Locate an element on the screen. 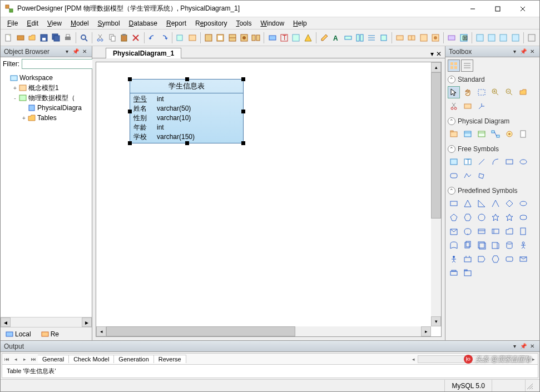 This screenshot has height=392, width=540. tool-props is located at coordinates (468, 106).